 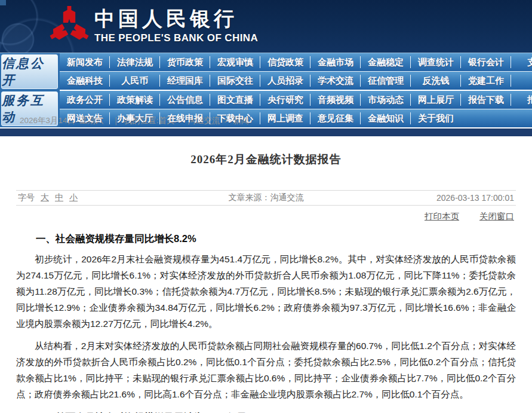 What do you see at coordinates (486, 62) in the screenshot?
I see `nav-item-bank-accounting: 银行会计` at bounding box center [486, 62].